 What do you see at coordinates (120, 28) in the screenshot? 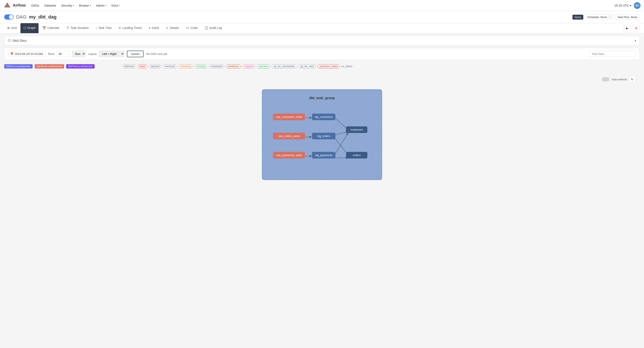
I see `landing-icon: ✈` at bounding box center [120, 28].